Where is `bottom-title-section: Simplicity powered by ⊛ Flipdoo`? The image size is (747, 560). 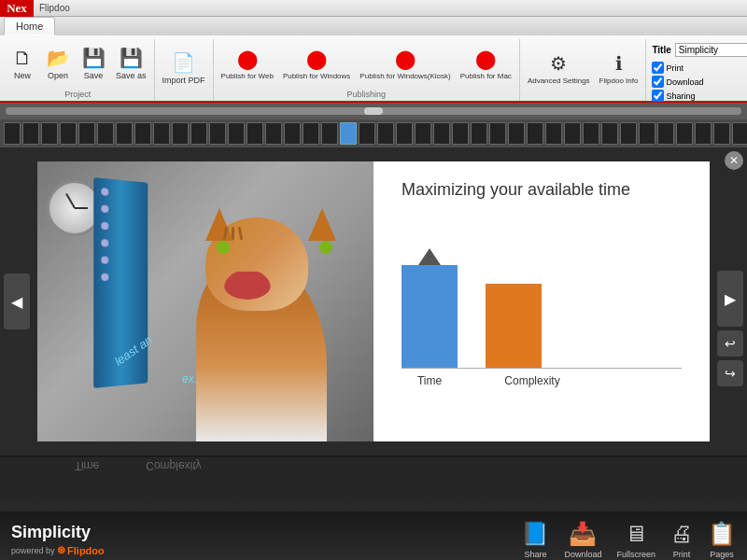
bottom-title-section: Simplicity powered by ⊛ Flipdoo is located at coordinates (58, 539).